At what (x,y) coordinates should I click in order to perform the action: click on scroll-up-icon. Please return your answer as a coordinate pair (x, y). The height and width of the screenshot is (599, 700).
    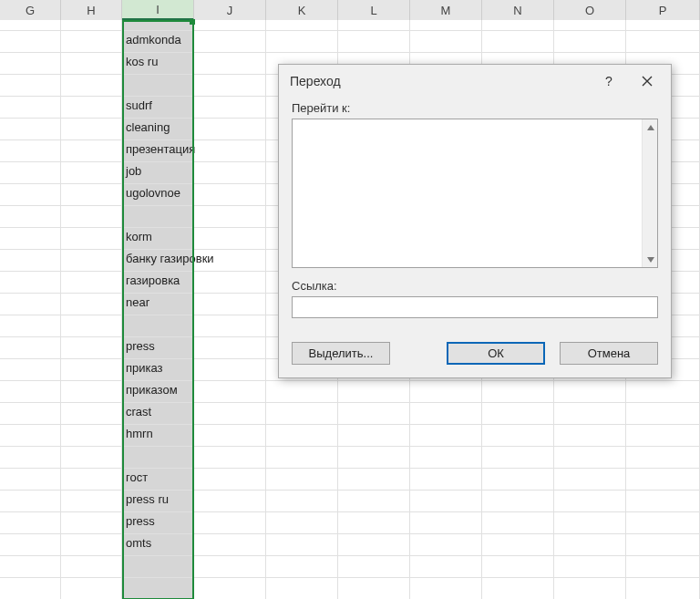
    Looking at the image, I should click on (651, 128).